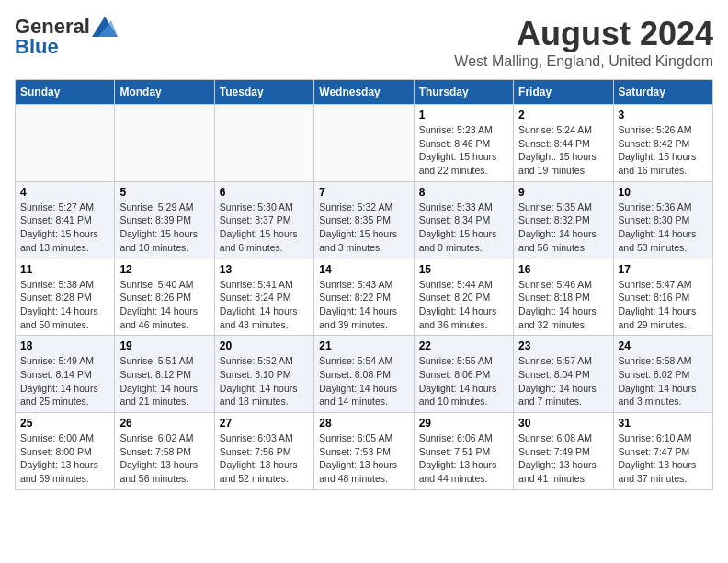 Image resolution: width=728 pixels, height=563 pixels. I want to click on day-number: 4, so click(64, 192).